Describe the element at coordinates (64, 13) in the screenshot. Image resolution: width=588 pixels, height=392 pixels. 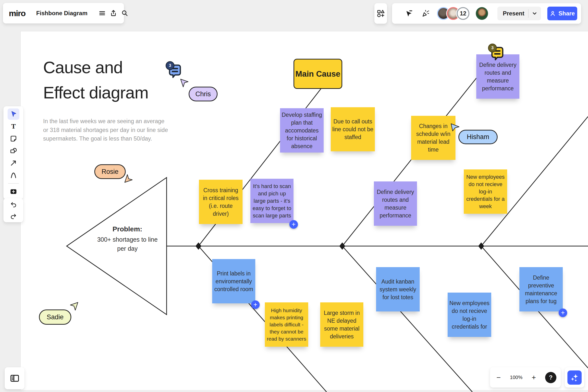
I see `top-toolbar: miro Fishbone Diagram` at that location.